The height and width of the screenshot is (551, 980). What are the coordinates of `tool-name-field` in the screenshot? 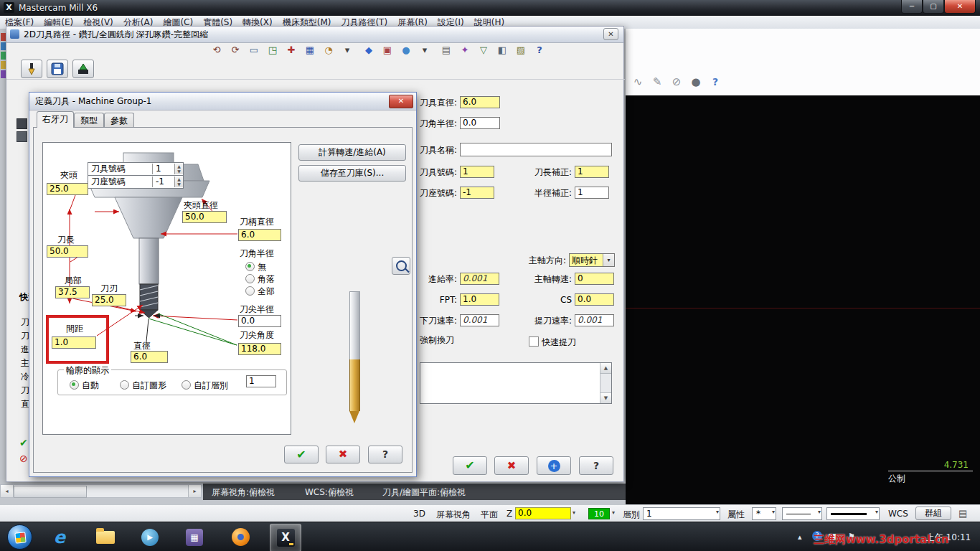 It's located at (536, 149).